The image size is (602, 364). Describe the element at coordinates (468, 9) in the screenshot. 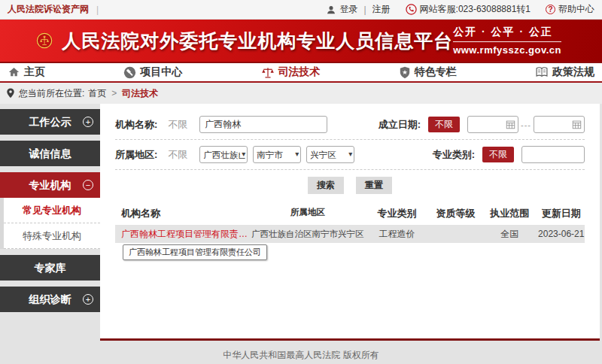

I see `hotline-group: 网站客服:023-63088881转1` at that location.